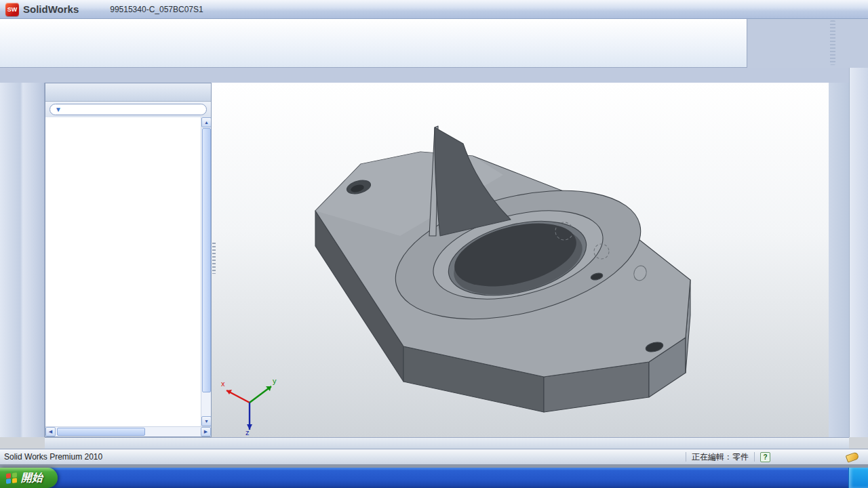 The height and width of the screenshot is (488, 868). What do you see at coordinates (12, 9) in the screenshot?
I see `solidworks-logo-icon: SW` at bounding box center [12, 9].